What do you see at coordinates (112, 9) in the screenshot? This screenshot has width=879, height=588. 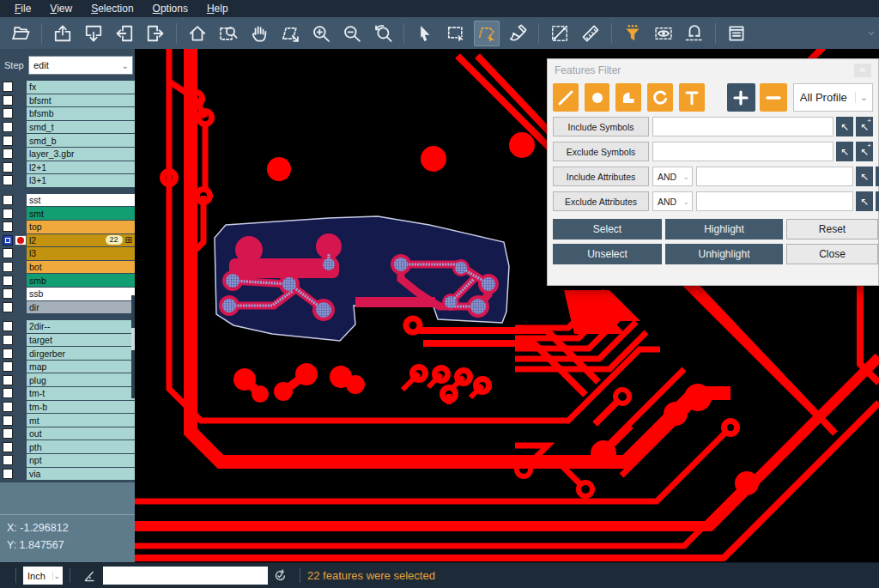 I see `menu-item-selection: Selection` at bounding box center [112, 9].